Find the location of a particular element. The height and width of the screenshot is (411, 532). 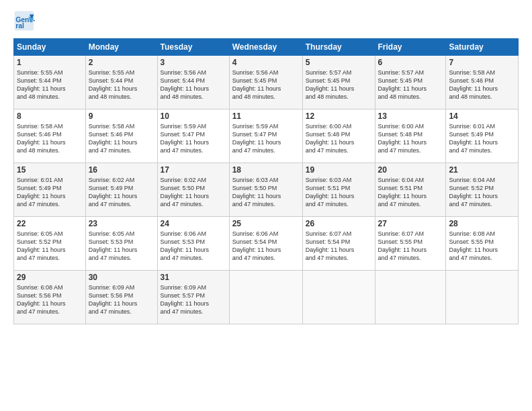

calendar-cell: 23 Sunrise: 6:05 AMSunset: 5:53 PMDaylig… is located at coordinates (121, 244).